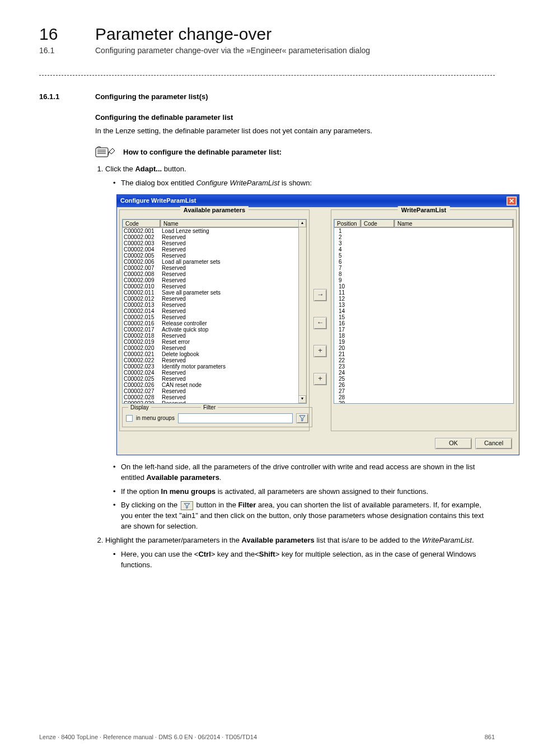 Image resolution: width=534 pixels, height=756 pixels. I want to click on list-item: C00002.006Load all parameter sets, so click(214, 262).